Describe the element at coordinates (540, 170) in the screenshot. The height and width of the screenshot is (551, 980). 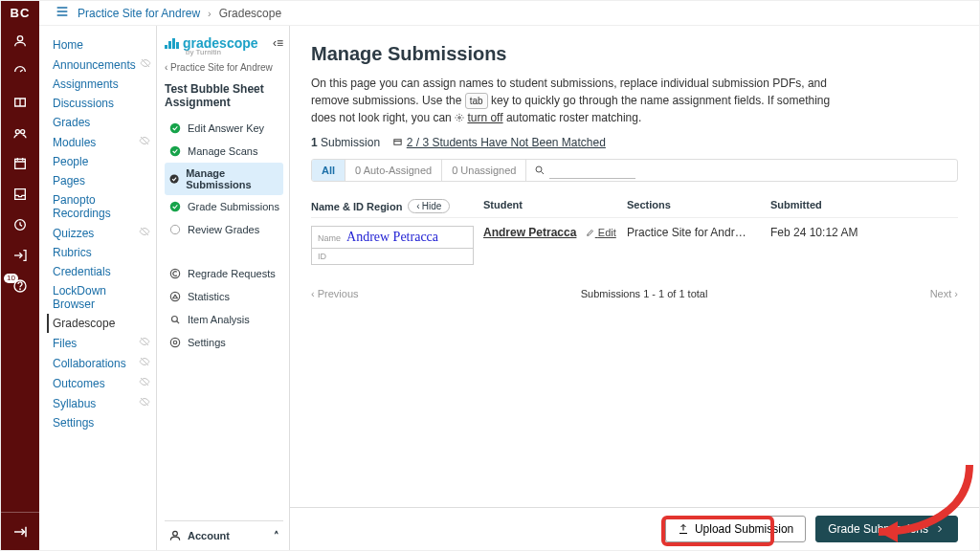
I see `search-icon` at that location.